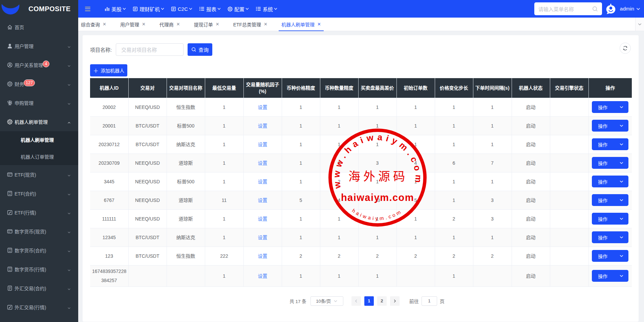 The height and width of the screenshot is (322, 644). Describe the element at coordinates (378, 177) in the screenshot. I see `svg-text: 海外源码` at that location.